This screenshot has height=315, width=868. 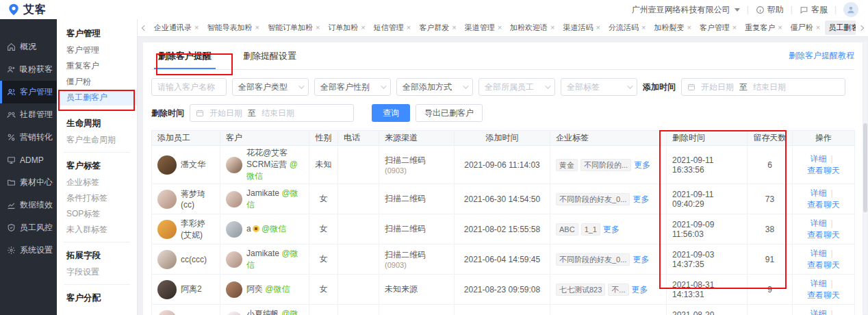 What do you see at coordinates (763, 27) in the screenshot?
I see `open-tab: 重复客户` at bounding box center [763, 27].